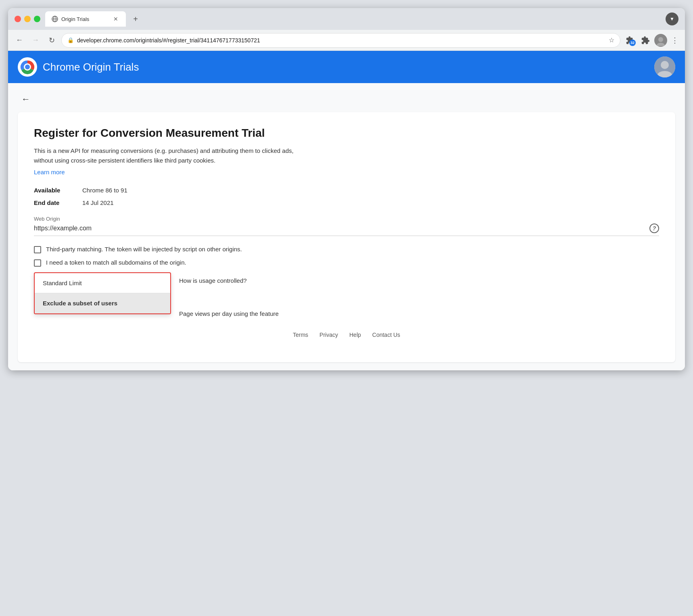 The image size is (693, 616). Describe the element at coordinates (419, 314) in the screenshot. I see `page-views-text: Page views per day using the feature` at that location.